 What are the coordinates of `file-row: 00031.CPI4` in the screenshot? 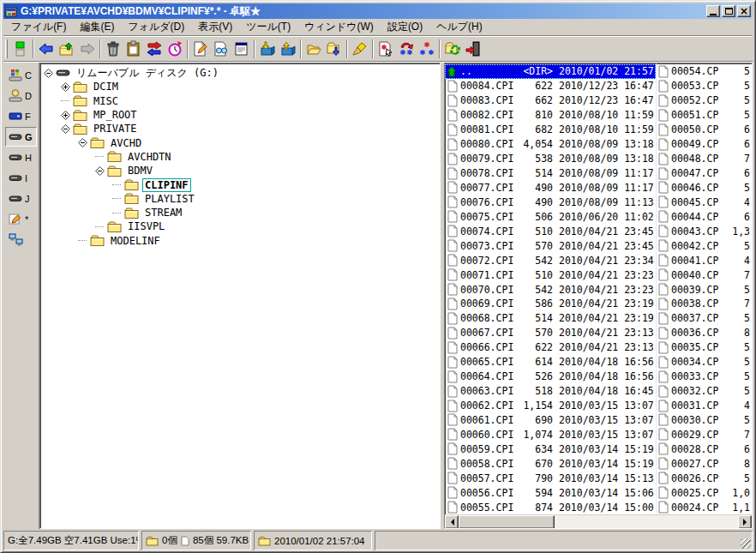 It's located at (703, 406).